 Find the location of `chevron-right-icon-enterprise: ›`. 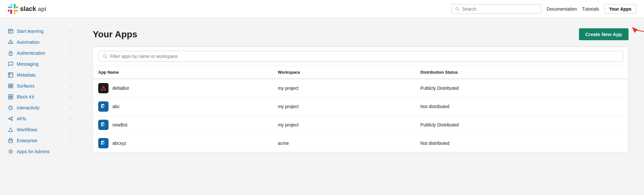

chevron-right-icon-enterprise: › is located at coordinates (70, 141).